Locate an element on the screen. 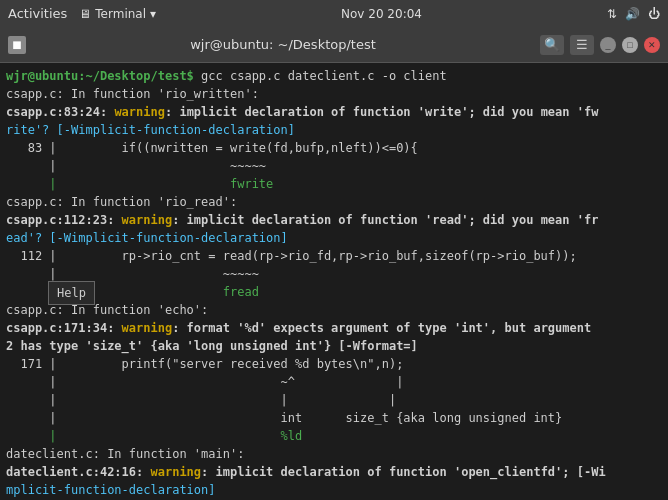 Image resolution: width=668 pixels, height=500 pixels. term-line-2: csapp.c:83:24: warning: implicit declara… is located at coordinates (334, 112).